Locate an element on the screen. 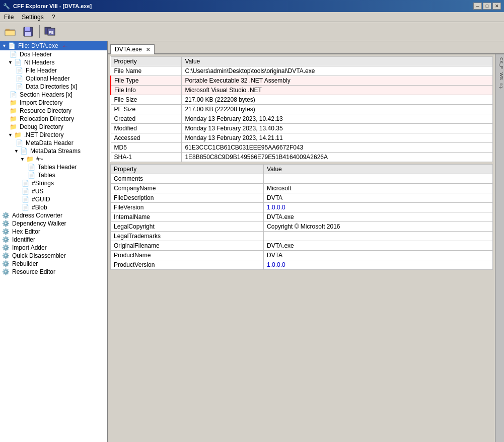  tree-item-dependency-walker: ⚙️Dependency Walker is located at coordinates (53, 224).